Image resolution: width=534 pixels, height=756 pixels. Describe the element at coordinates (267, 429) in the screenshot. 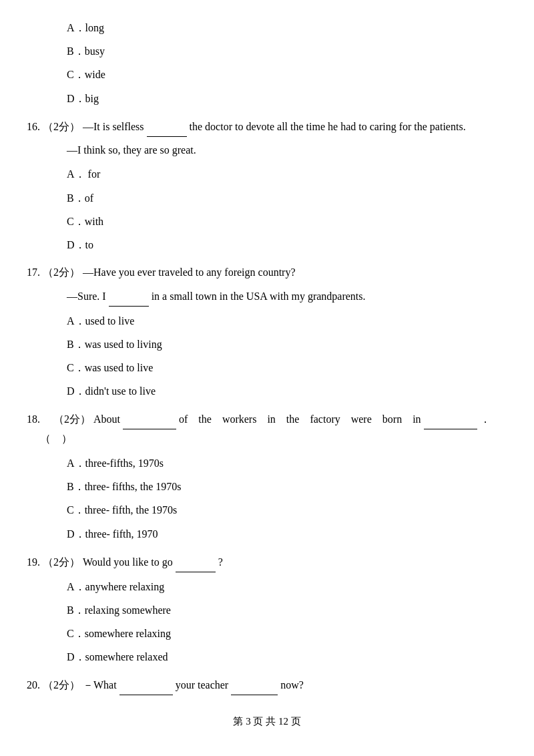

I see `q18-stem: 18. （2分） About of the workers in the fac…` at that location.